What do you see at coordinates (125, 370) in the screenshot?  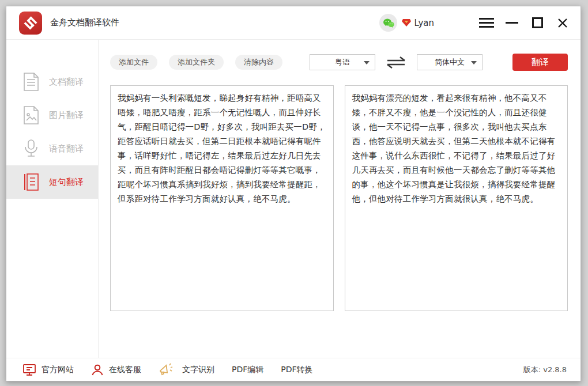 I see `footer-link-label: 在线客服` at bounding box center [125, 370].